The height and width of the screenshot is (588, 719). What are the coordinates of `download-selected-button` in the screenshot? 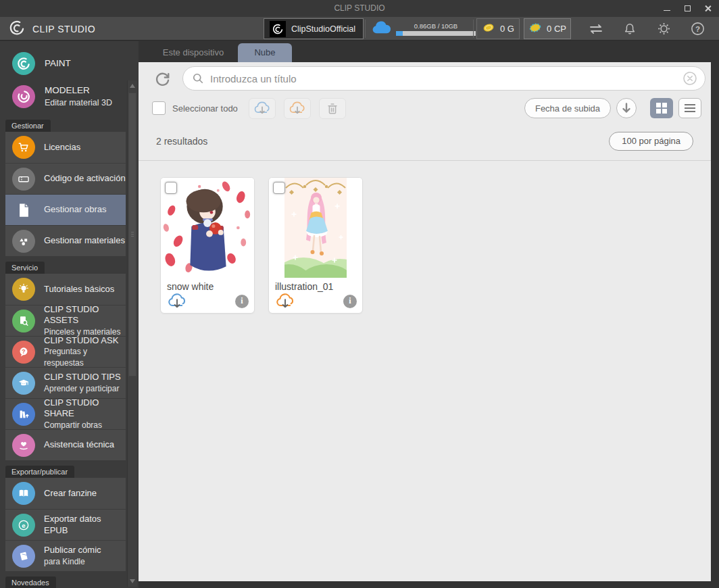 It's located at (262, 108).